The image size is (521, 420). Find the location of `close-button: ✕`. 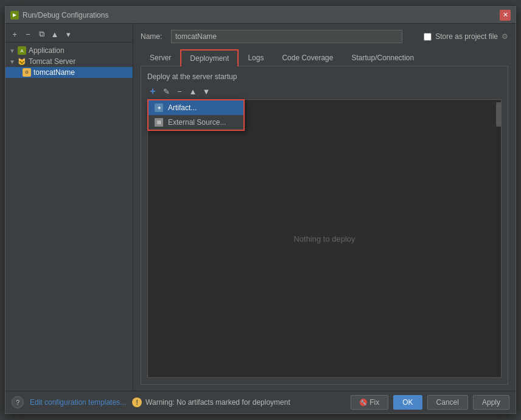

close-button: ✕ is located at coordinates (505, 15).